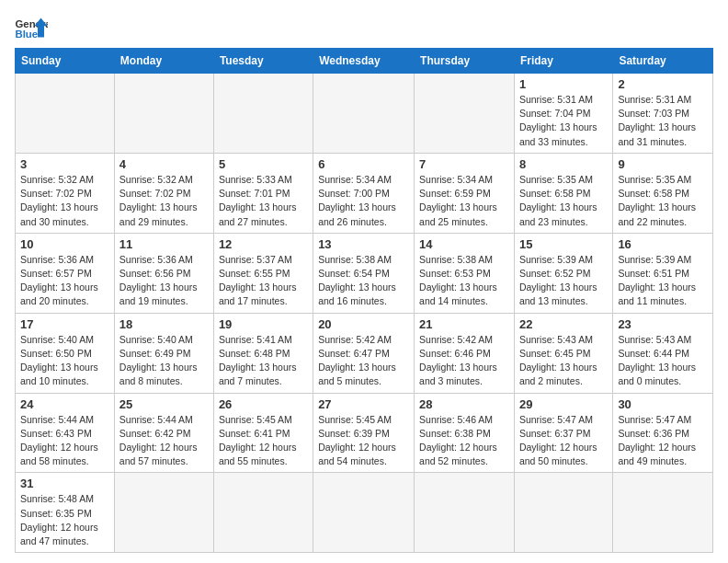 The height and width of the screenshot is (563, 728). Describe the element at coordinates (465, 272) in the screenshot. I see `calendar-cell: 14Sunrise: 5:38 AMSunset: 6:53 PMDayligh…` at that location.